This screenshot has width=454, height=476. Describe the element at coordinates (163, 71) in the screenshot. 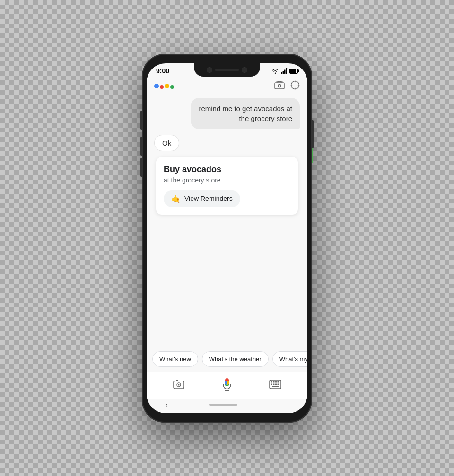

I see `status-time: 9:00` at that location.